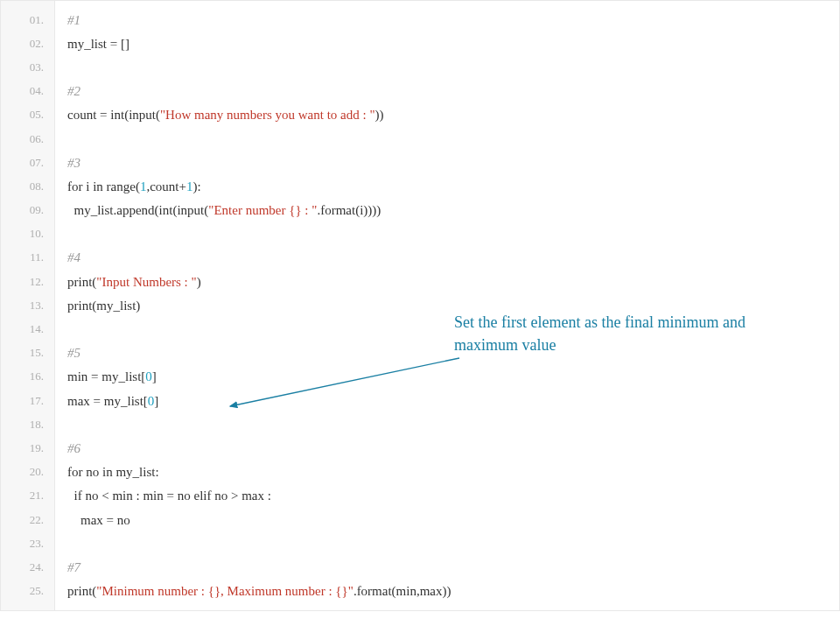 Image resolution: width=840 pixels, height=626 pixels. Describe the element at coordinates (125, 44) in the screenshot. I see `token-punct: []` at that location.